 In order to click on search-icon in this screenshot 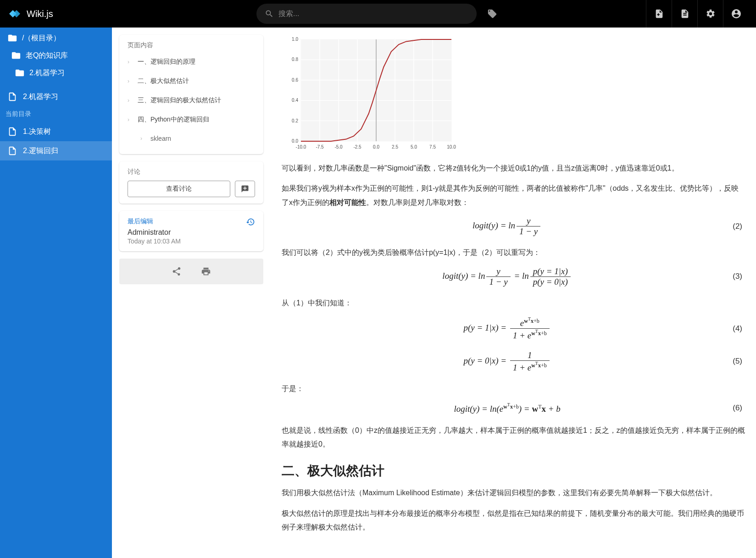, I will do `click(269, 14)`.